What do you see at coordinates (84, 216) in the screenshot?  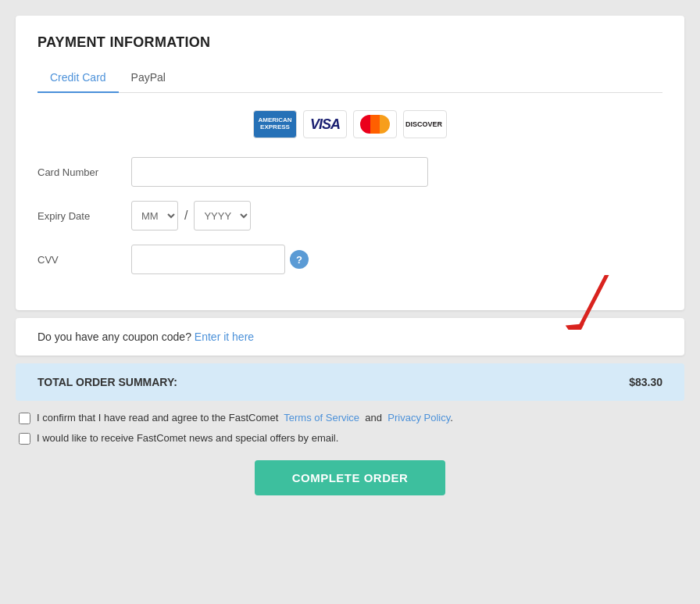 I see `expiry-label: Expiry Date` at bounding box center [84, 216].